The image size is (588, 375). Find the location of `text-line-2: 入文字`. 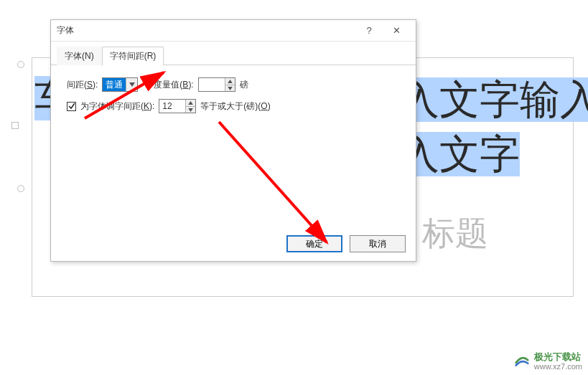

text-line-2: 入文字 is located at coordinates (459, 155).